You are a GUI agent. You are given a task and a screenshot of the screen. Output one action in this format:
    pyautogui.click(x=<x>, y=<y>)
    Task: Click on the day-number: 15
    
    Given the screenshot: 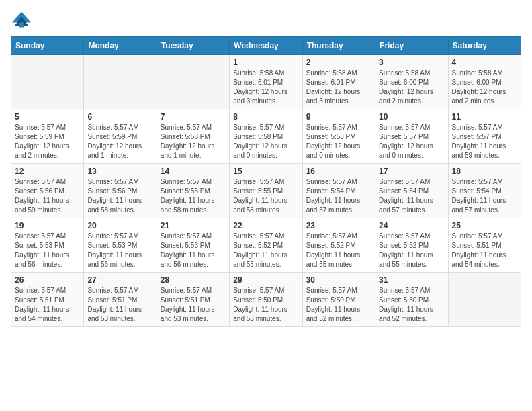 What is the action you would take?
    pyautogui.click(x=266, y=171)
    